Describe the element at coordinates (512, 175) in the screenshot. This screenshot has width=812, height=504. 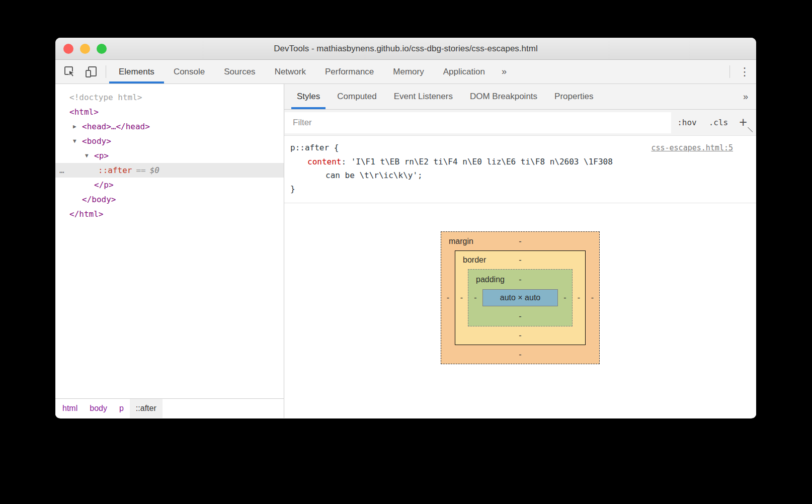
I see `declaration-content-wrap: can be \t\r\ic\k\y';` at that location.